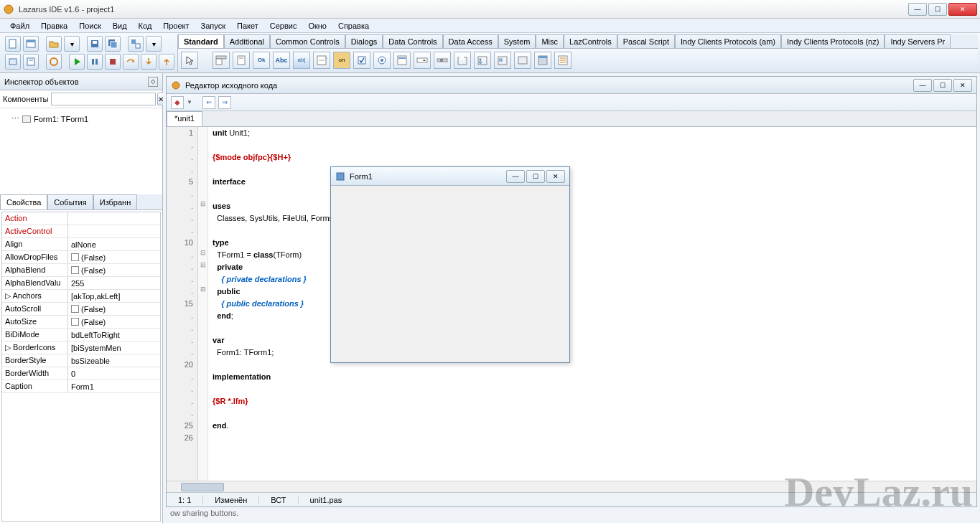 Image resolution: width=980 pixels, height=523 pixels. I want to click on save-button, so click(95, 44).